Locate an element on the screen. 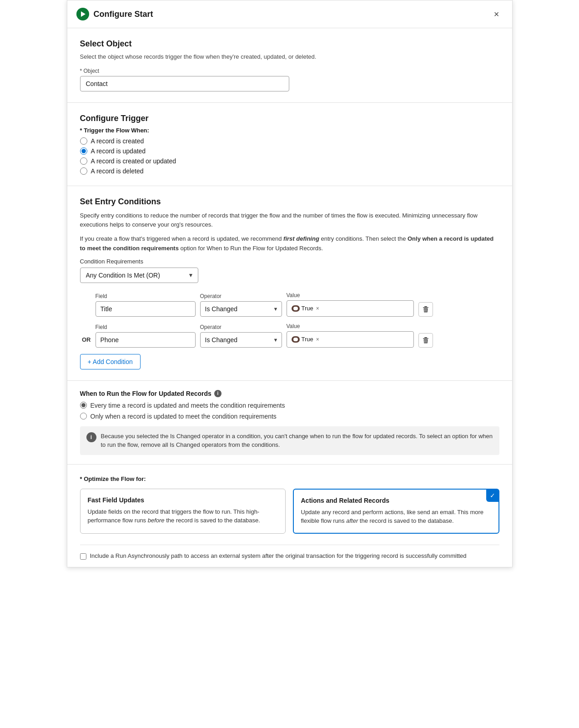  object-field-label: * Object is located at coordinates (290, 71).